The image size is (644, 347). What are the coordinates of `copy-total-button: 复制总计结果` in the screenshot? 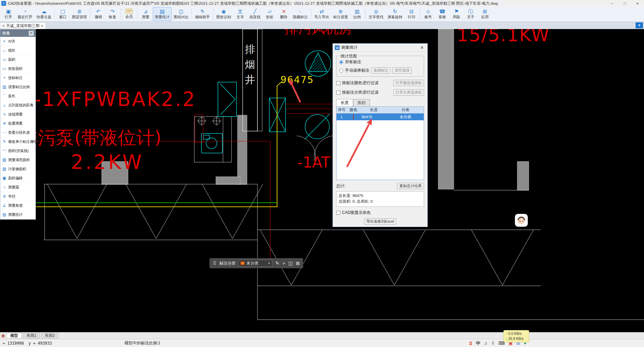 It's located at (411, 186).